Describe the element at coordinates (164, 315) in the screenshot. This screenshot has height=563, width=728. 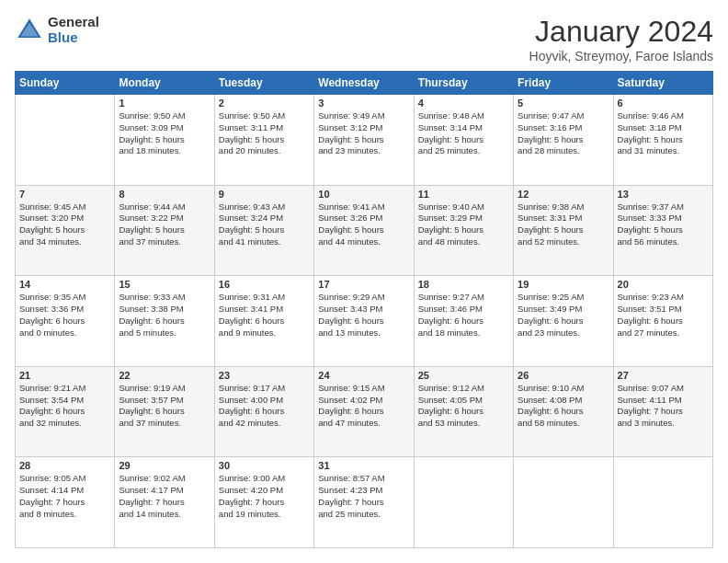
I see `day-info: Sunrise: 9:33 AMSunset: 3:38 PMDaylight:…` at that location.